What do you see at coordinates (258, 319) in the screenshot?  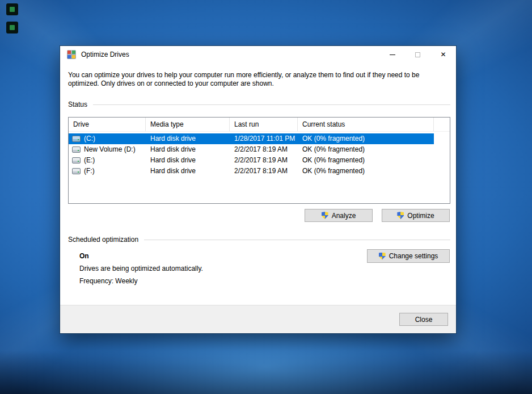 I see `footer-bar: Close` at bounding box center [258, 319].